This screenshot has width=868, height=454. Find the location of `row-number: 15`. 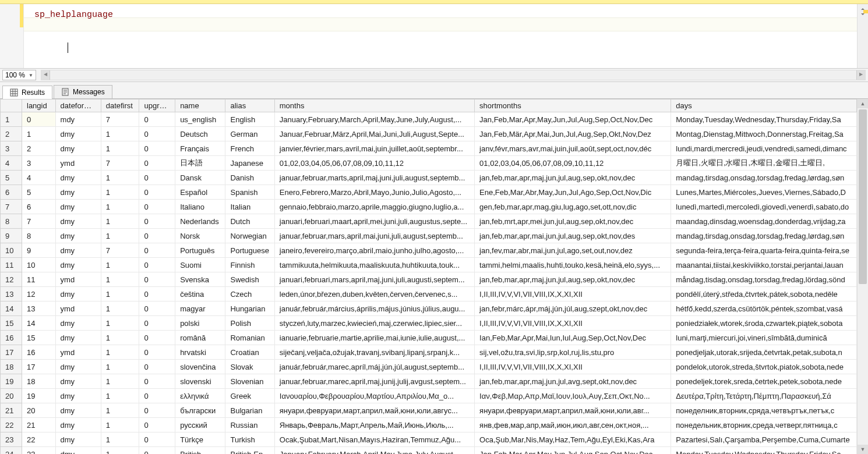

row-number: 15 is located at coordinates (12, 324).